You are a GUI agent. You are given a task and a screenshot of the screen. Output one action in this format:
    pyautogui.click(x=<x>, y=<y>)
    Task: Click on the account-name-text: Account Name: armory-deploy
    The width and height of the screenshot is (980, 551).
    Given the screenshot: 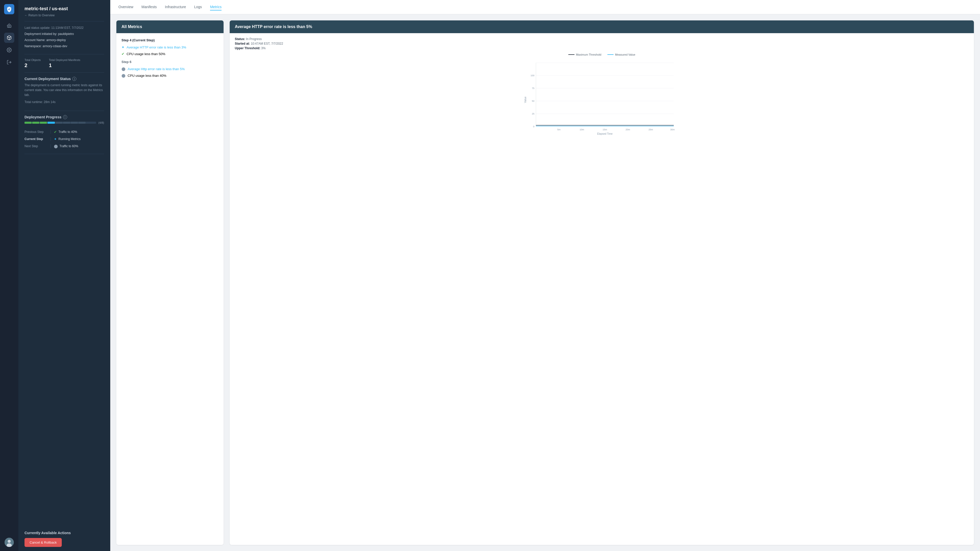 What is the action you would take?
    pyautogui.click(x=64, y=40)
    